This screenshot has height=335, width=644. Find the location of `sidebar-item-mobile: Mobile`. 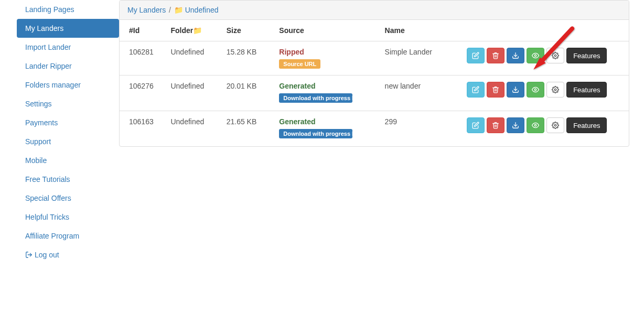

sidebar-item-mobile: Mobile is located at coordinates (68, 160).